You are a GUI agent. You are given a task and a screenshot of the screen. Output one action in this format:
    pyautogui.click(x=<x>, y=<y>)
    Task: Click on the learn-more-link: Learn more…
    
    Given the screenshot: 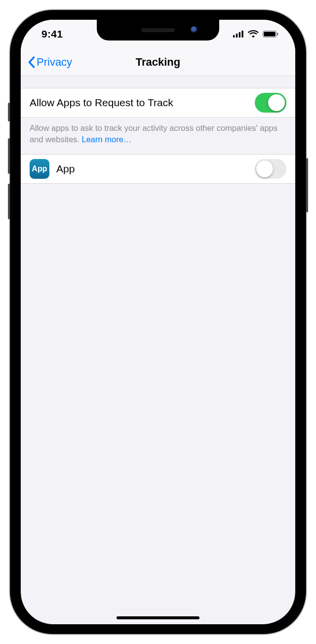 What is the action you would take?
    pyautogui.click(x=107, y=139)
    